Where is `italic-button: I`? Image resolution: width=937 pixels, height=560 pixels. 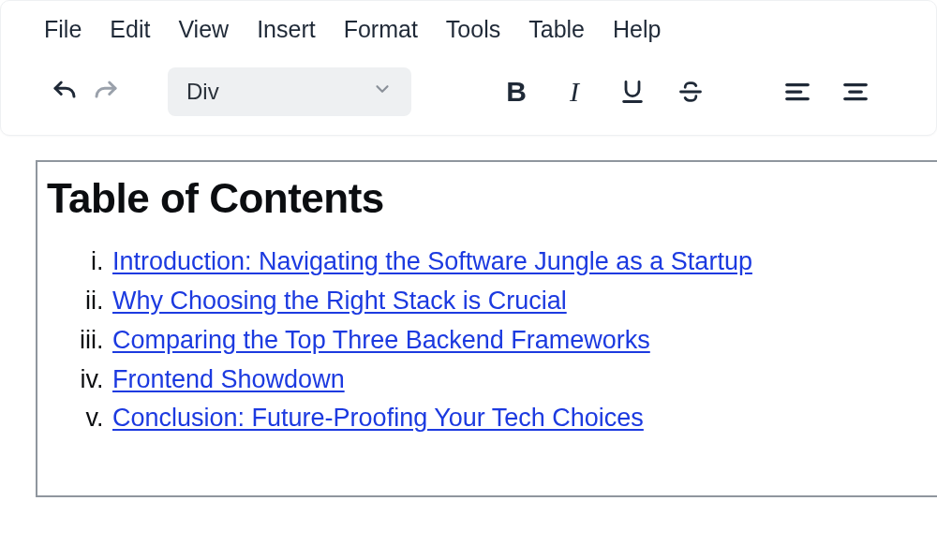 italic-button: I is located at coordinates (574, 92).